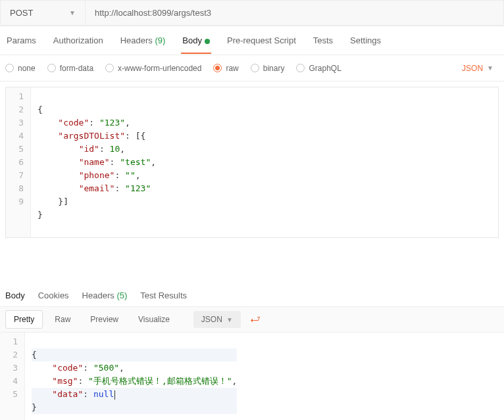  I want to click on tab-settings: Settings, so click(366, 41).